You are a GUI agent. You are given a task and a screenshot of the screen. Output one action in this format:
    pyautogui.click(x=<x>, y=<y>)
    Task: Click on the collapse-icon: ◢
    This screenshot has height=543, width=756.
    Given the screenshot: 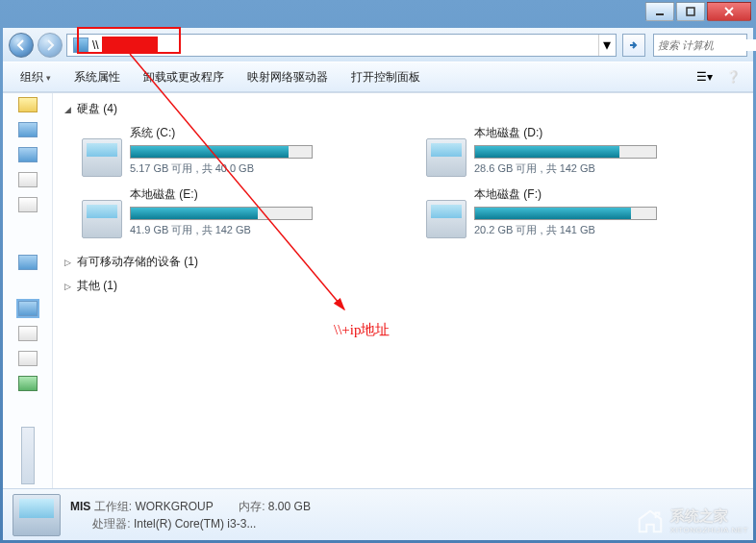 What is the action you would take?
    pyautogui.click(x=67, y=110)
    